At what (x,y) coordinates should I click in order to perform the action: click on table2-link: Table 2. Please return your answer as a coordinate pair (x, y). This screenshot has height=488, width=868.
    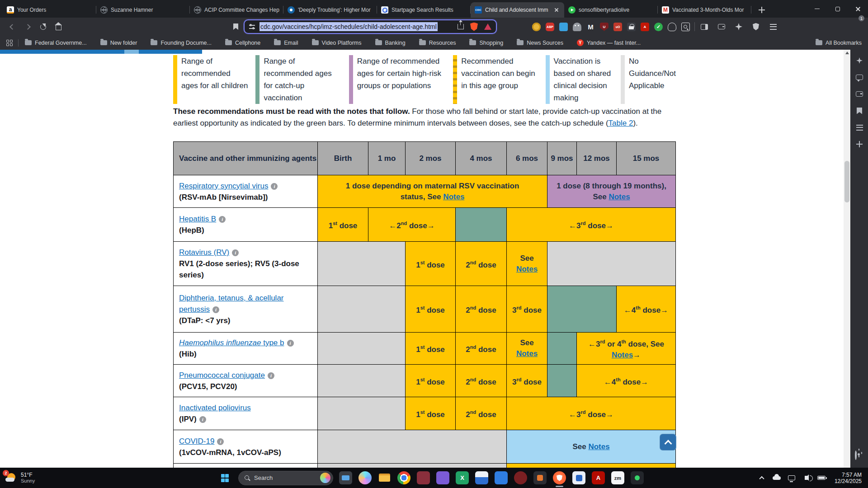
    Looking at the image, I should click on (621, 123).